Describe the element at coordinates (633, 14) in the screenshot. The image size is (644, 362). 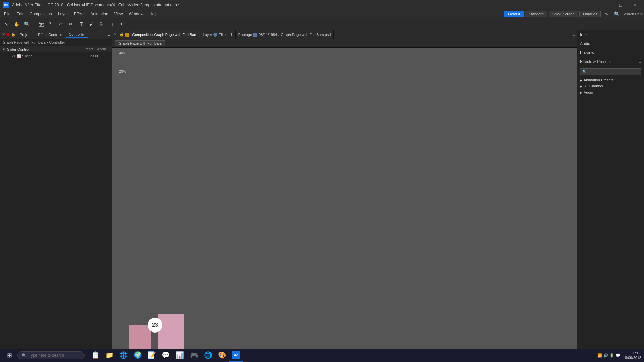
I see `search-help-label: Search Help` at that location.